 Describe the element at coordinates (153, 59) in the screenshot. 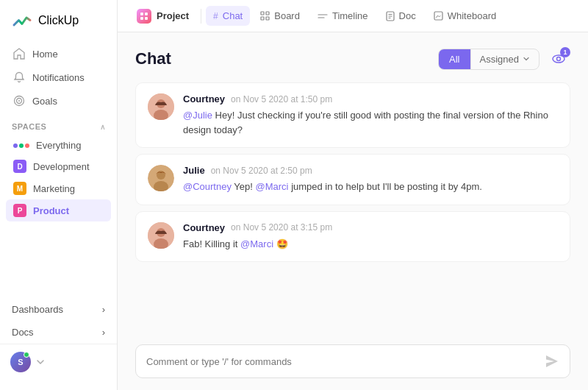

I see `page-title: Chat` at that location.